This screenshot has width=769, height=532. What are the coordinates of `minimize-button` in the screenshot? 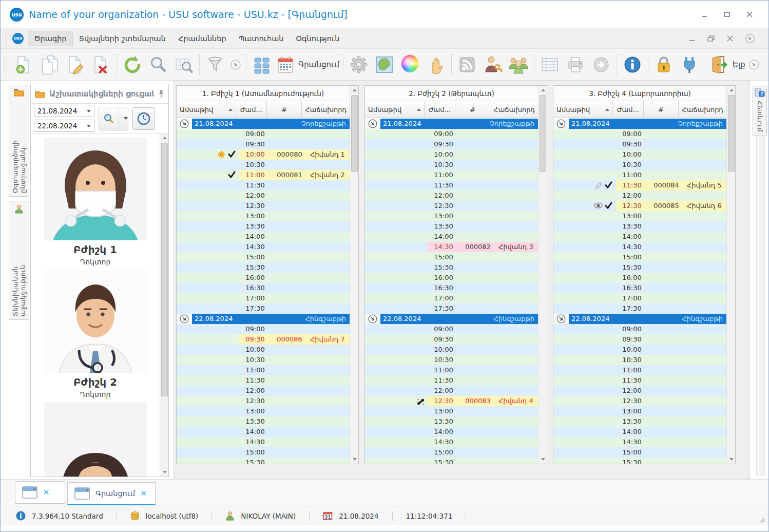 It's located at (704, 14).